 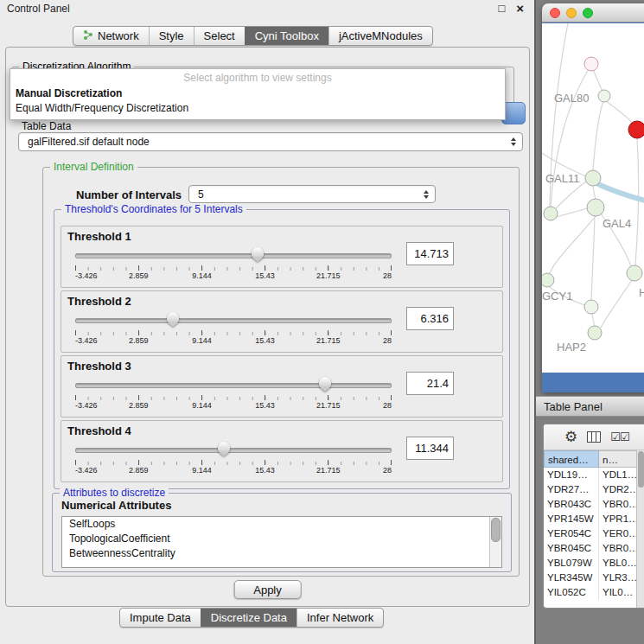 What do you see at coordinates (571, 459) in the screenshot?
I see `column-header-shared-name: shared…` at bounding box center [571, 459].